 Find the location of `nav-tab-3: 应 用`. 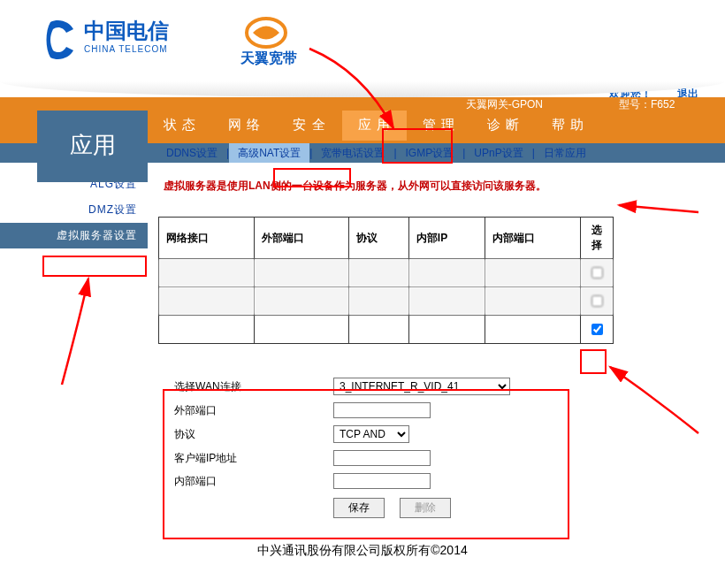

nav-tab-3: 应 用 is located at coordinates (375, 126).